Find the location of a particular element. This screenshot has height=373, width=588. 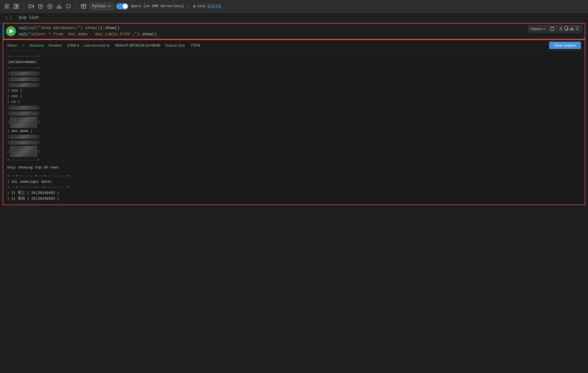

status-label: Status is located at coordinates (12, 45).